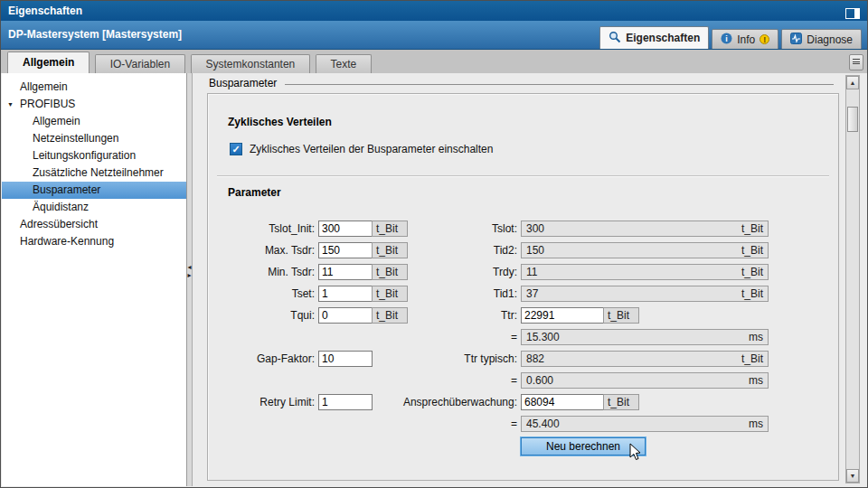 This screenshot has height=488, width=868. Describe the element at coordinates (67, 190) in the screenshot. I see `tree-item-label: Busparameter` at that location.